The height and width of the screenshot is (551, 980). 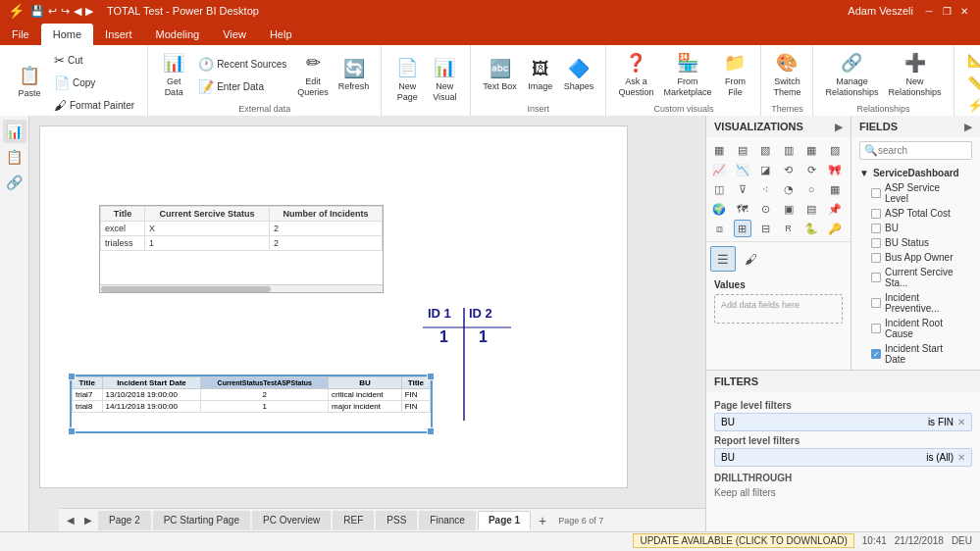 I want to click on viz-line-stacked: ⟳, so click(x=811, y=170).